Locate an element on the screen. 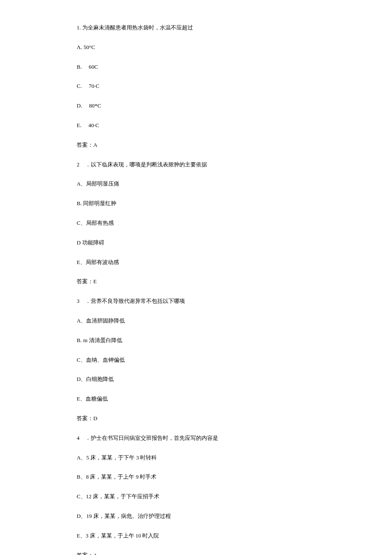  q2-optC: C、局部有热感 is located at coordinates (196, 224).